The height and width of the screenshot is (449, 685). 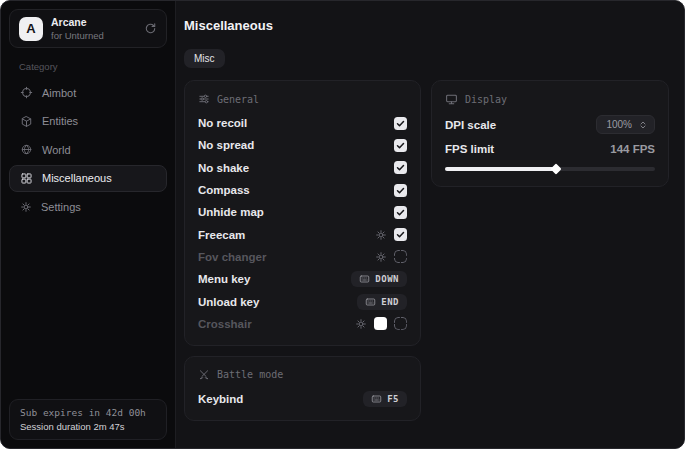 I want to click on sidebar-item-entities: Entities, so click(x=88, y=122).